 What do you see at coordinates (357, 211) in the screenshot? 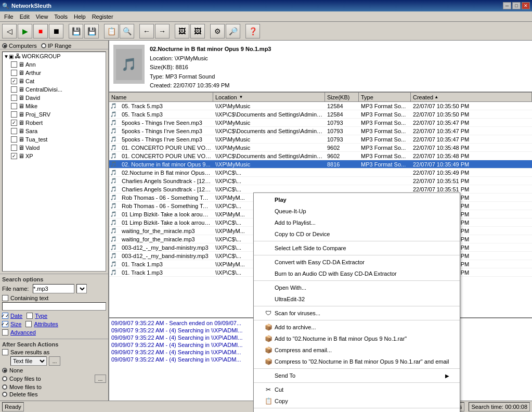
I see `ctx-queue: Queue-It-Up` at bounding box center [357, 211].